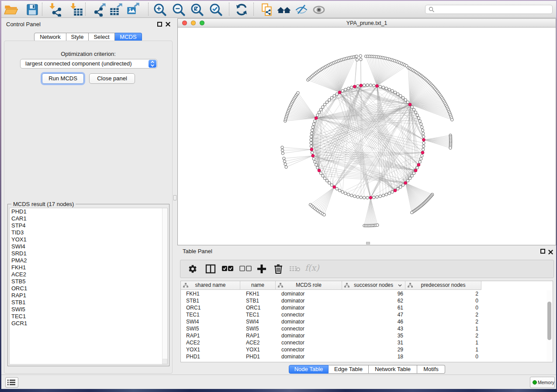  What do you see at coordinates (88, 212) in the screenshot?
I see `mcds-node-item: PHD1` at bounding box center [88, 212].